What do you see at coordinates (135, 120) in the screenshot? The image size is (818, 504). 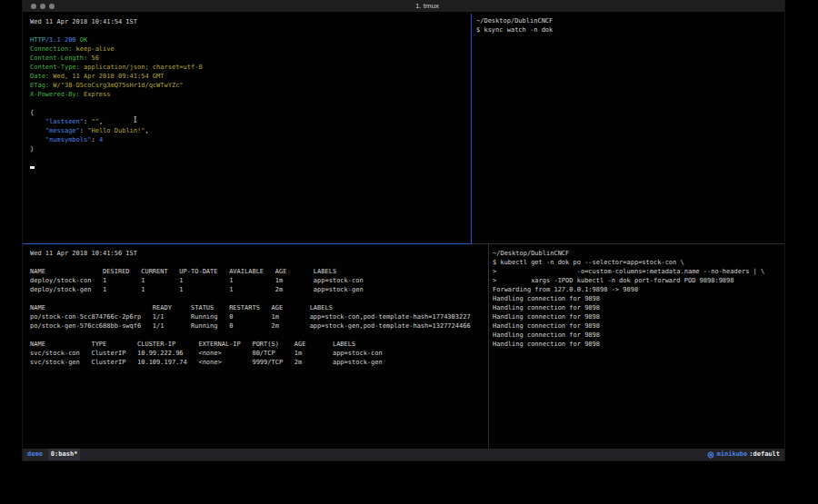 I see `mouse-text-cursor-icon: I` at bounding box center [135, 120].